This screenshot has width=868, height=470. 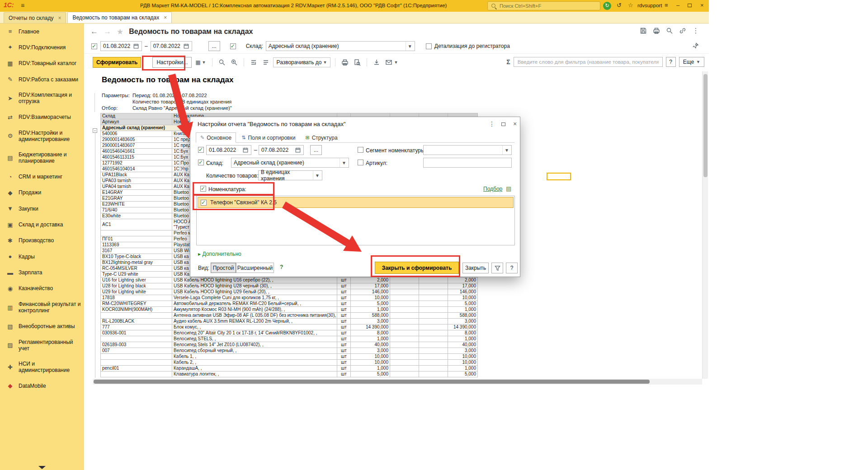 I want to click on find-icon, so click(x=670, y=31).